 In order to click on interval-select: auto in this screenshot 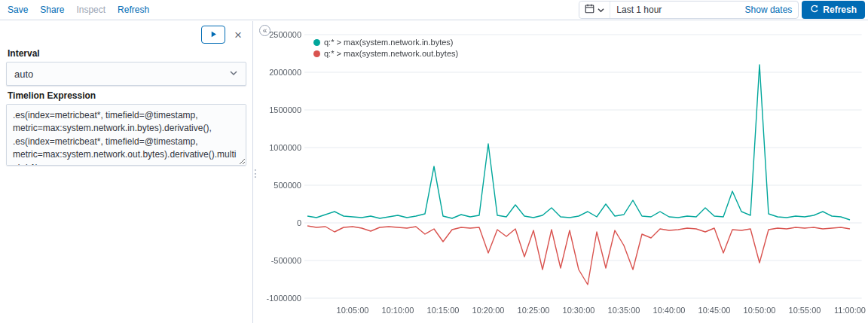, I will do `click(127, 74)`.